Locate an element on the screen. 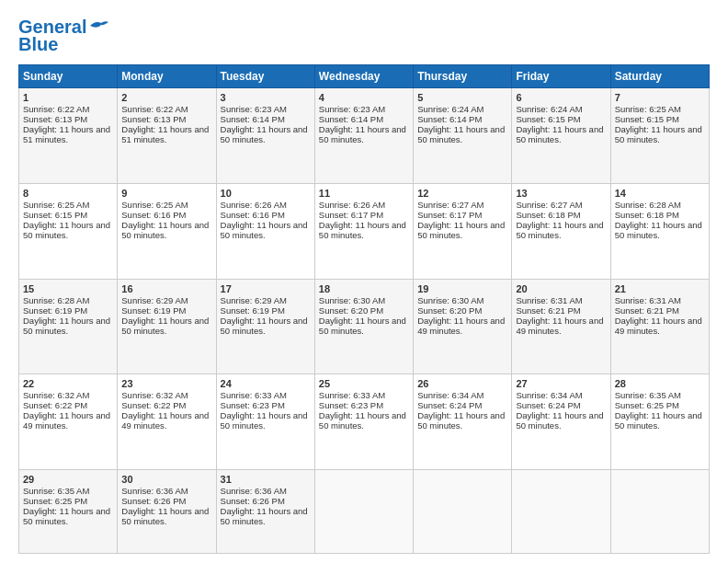 The image size is (728, 563). header: General Blue is located at coordinates (364, 36).